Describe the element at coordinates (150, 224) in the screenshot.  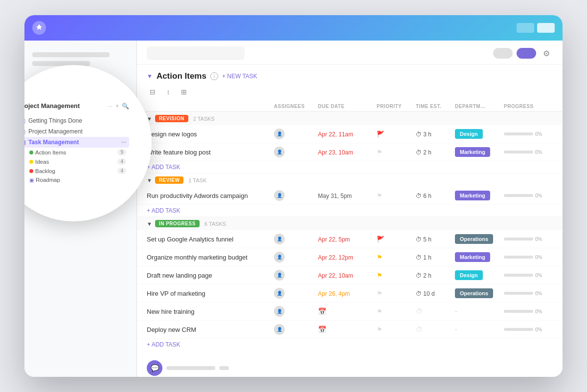
I see `section-chevron-in-progress: ▼` at that location.